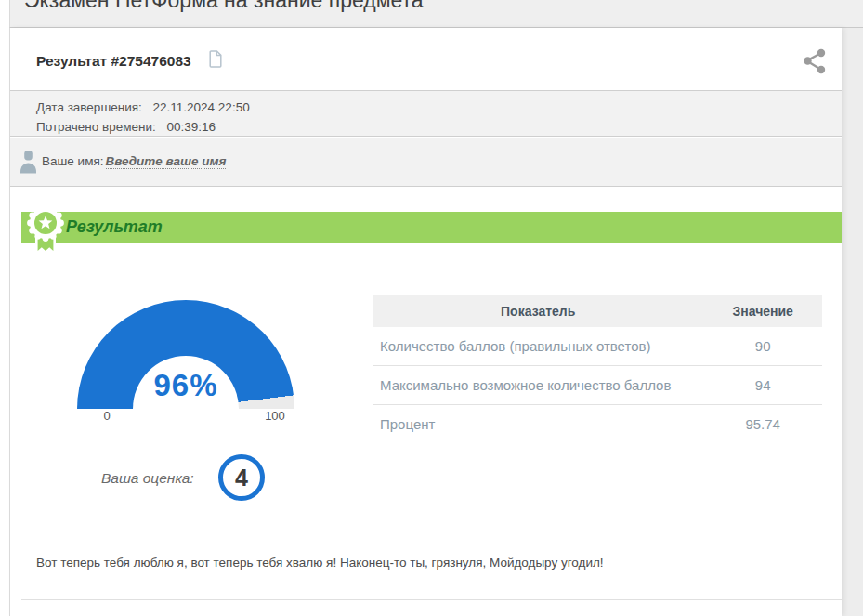 The height and width of the screenshot is (616, 863). What do you see at coordinates (242, 478) in the screenshot?
I see `grade-value: 4` at bounding box center [242, 478].